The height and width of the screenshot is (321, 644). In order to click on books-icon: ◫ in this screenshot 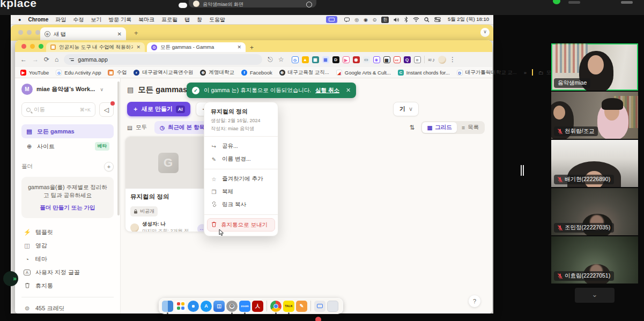, I will do `click(219, 307)`.